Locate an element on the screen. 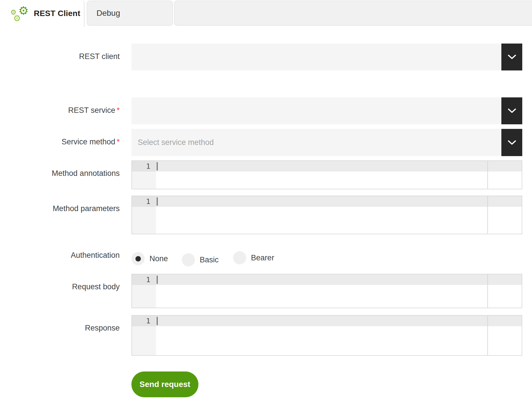 The image size is (532, 403). response-row: Response 1 is located at coordinates (266, 335).